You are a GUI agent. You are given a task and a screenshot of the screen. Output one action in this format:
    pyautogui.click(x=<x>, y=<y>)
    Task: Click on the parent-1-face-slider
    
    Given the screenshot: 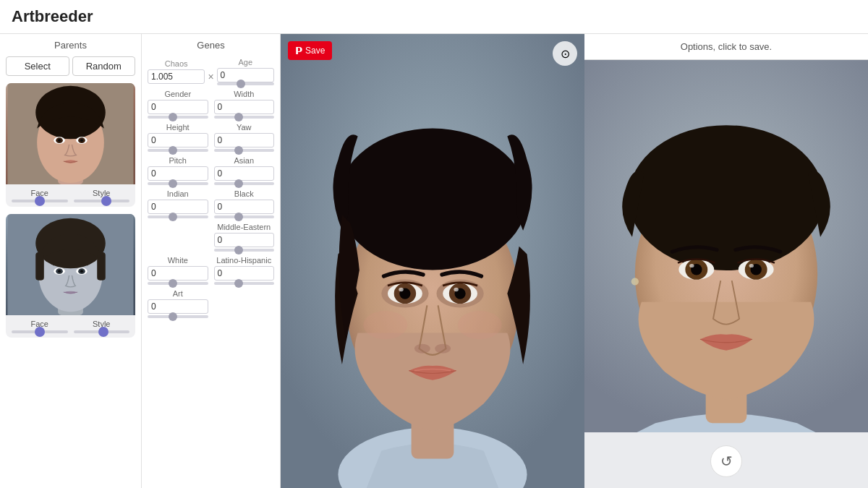 What is the action you would take?
    pyautogui.click(x=40, y=201)
    